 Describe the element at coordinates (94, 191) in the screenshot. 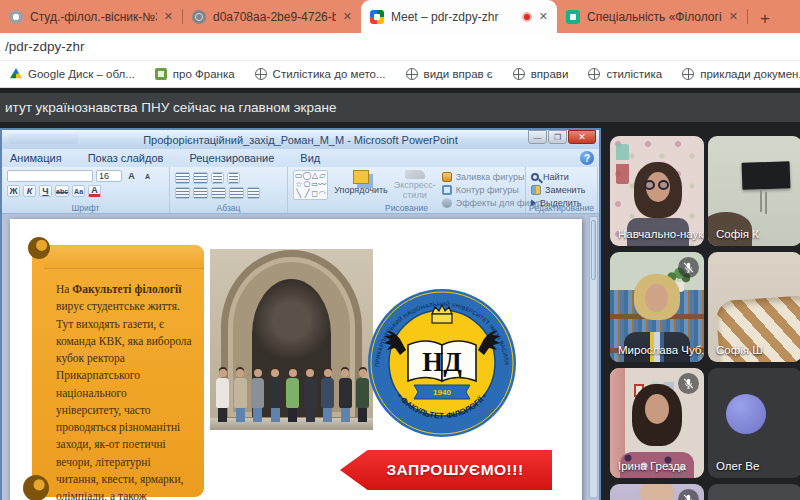

I see `font-color-button: А` at that location.